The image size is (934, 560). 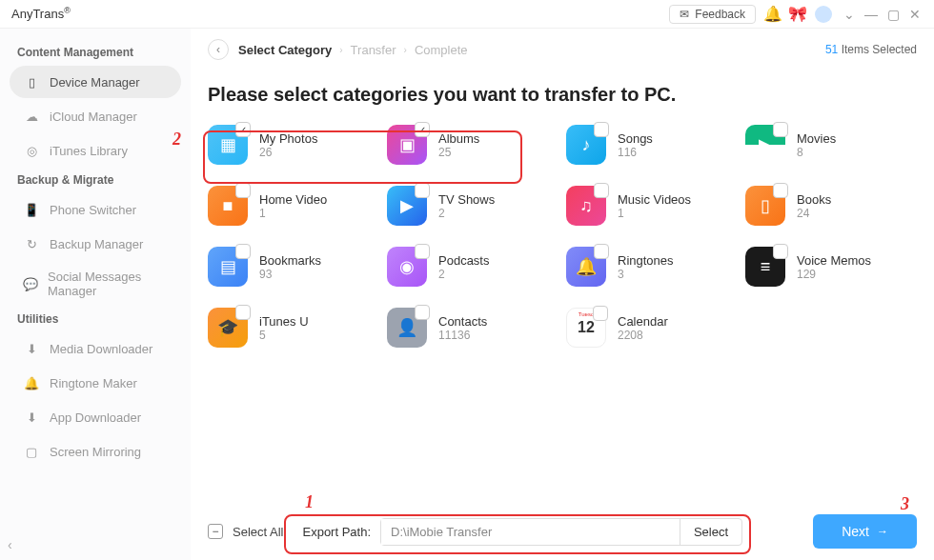 What do you see at coordinates (406, 50) in the screenshot?
I see `chevron-right-icon: ›` at bounding box center [406, 50].